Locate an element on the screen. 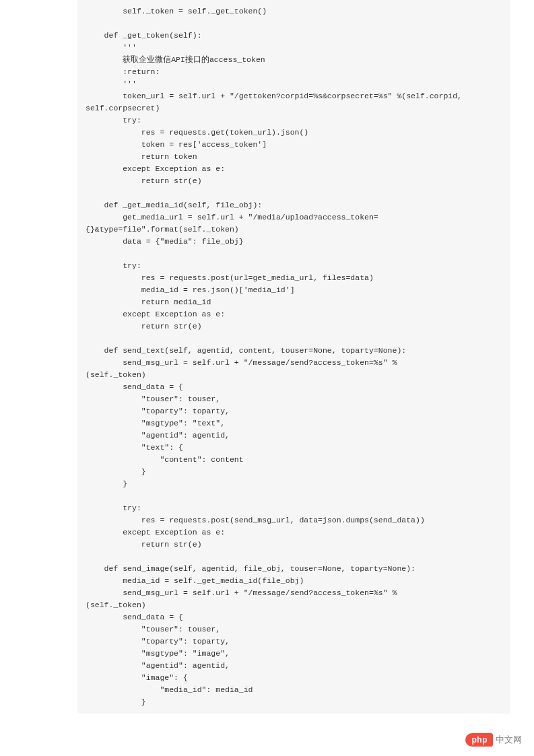  php-badge-icon: php is located at coordinates (479, 740).